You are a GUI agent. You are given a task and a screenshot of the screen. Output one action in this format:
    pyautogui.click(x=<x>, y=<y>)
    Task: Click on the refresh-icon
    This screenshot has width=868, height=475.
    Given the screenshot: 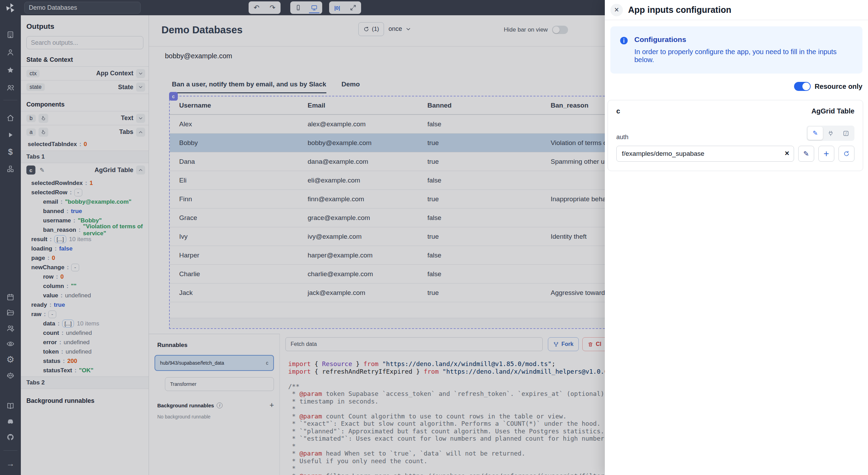 What is the action you would take?
    pyautogui.click(x=846, y=154)
    